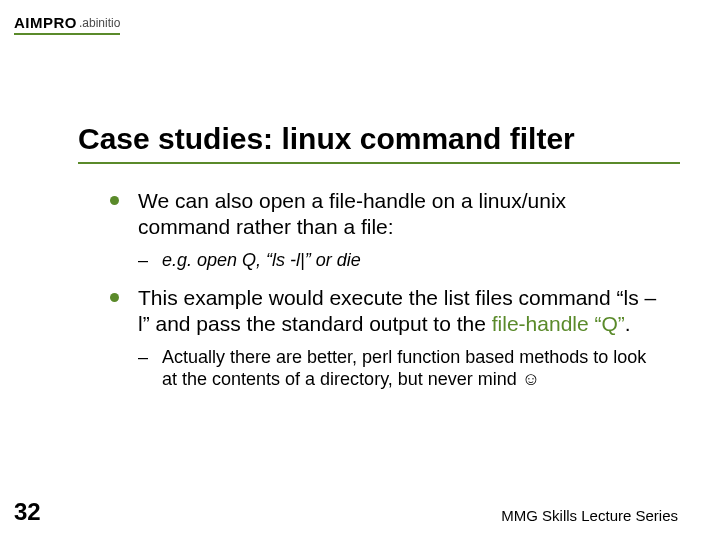 The image size is (720, 540). What do you see at coordinates (46, 22) in the screenshot?
I see `logo-brand: AIMPRO` at bounding box center [46, 22].